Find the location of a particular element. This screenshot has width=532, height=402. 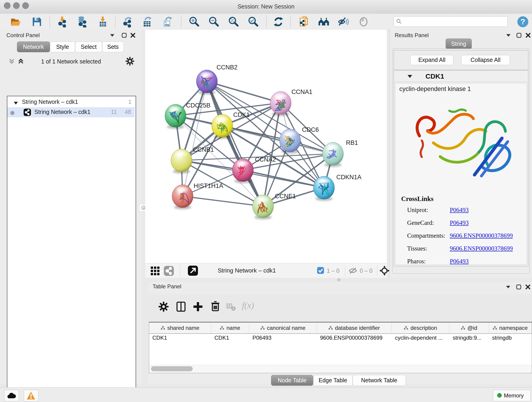

hide-panel-icon is located at coordinates (343, 22).